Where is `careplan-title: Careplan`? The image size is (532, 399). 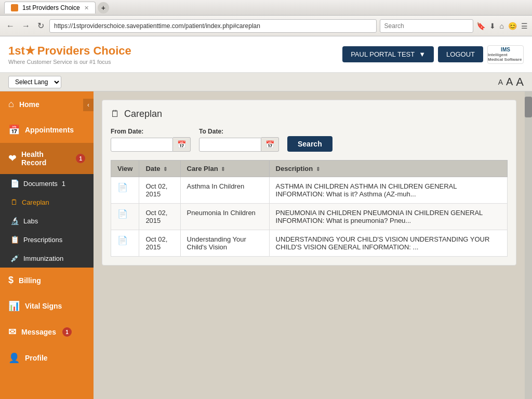
careplan-title: Careplan is located at coordinates (143, 114).